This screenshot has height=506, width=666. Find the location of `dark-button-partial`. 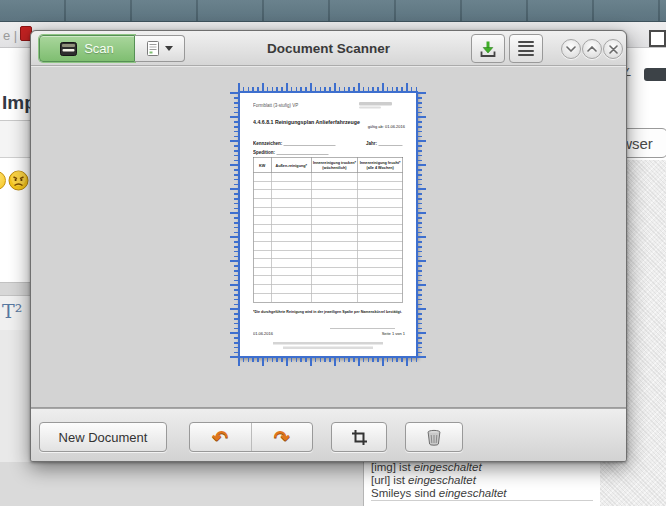

dark-button-partial is located at coordinates (655, 74).